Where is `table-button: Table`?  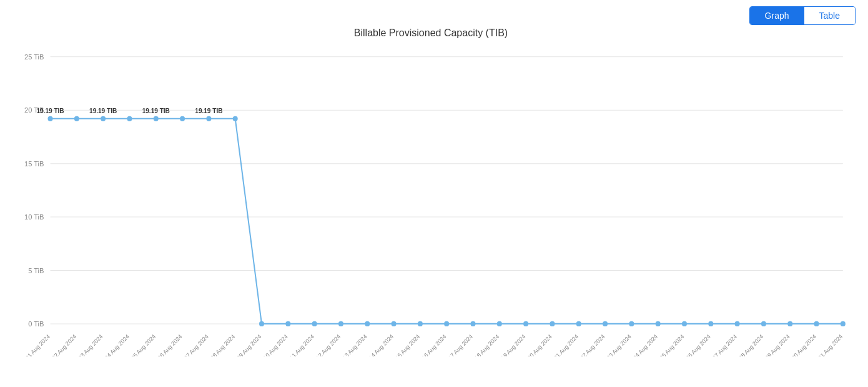
table-button: Table is located at coordinates (829, 16).